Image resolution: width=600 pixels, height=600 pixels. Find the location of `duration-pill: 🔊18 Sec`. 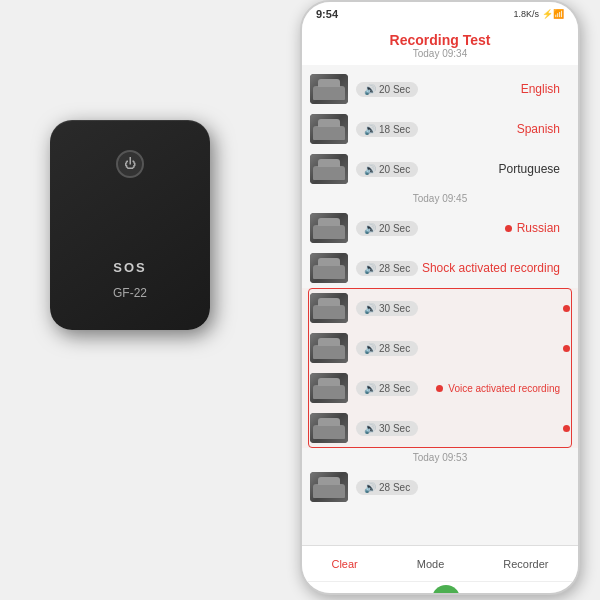

duration-pill: 🔊18 Sec is located at coordinates (387, 130).